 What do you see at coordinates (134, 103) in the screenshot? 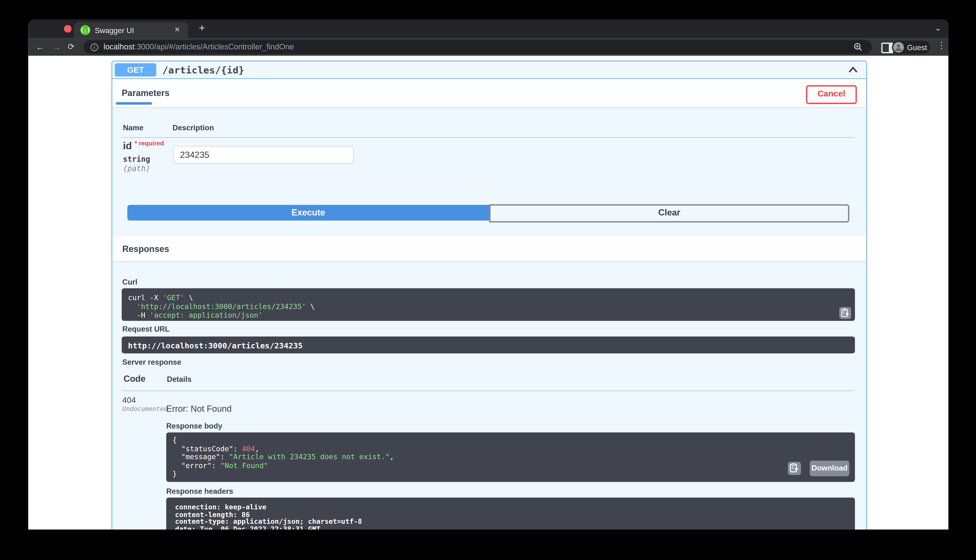
I see `active-tab-underline` at bounding box center [134, 103].